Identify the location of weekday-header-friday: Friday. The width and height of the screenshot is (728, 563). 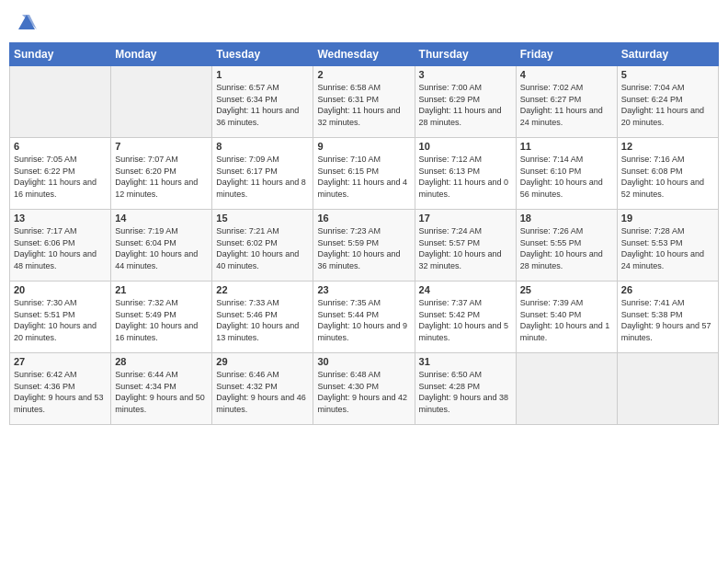
(566, 55).